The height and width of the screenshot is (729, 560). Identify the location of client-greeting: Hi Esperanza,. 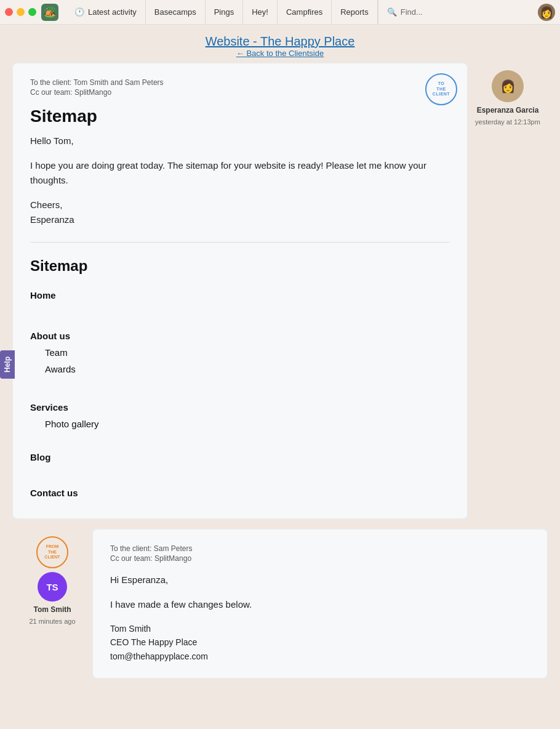
(320, 580).